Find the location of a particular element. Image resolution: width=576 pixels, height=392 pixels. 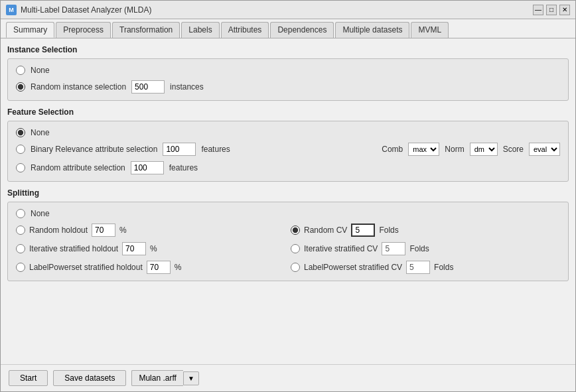

score-select: eval is located at coordinates (544, 149).